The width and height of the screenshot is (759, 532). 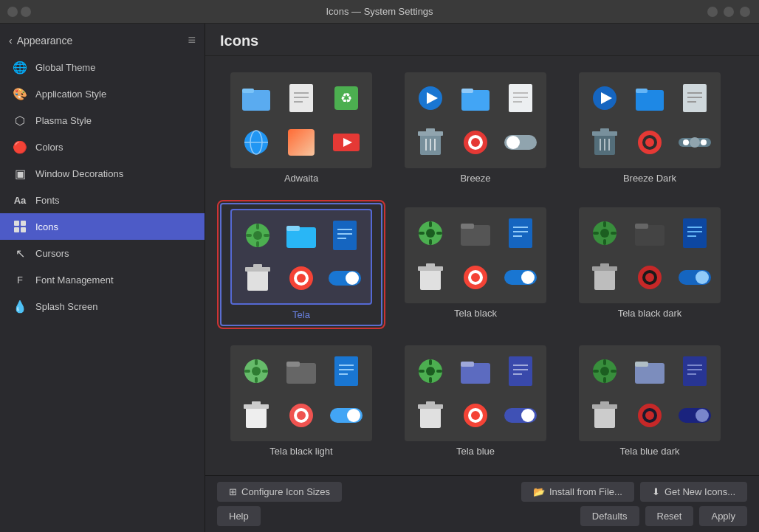 What do you see at coordinates (520, 233) in the screenshot?
I see `tela-black-file` at bounding box center [520, 233].